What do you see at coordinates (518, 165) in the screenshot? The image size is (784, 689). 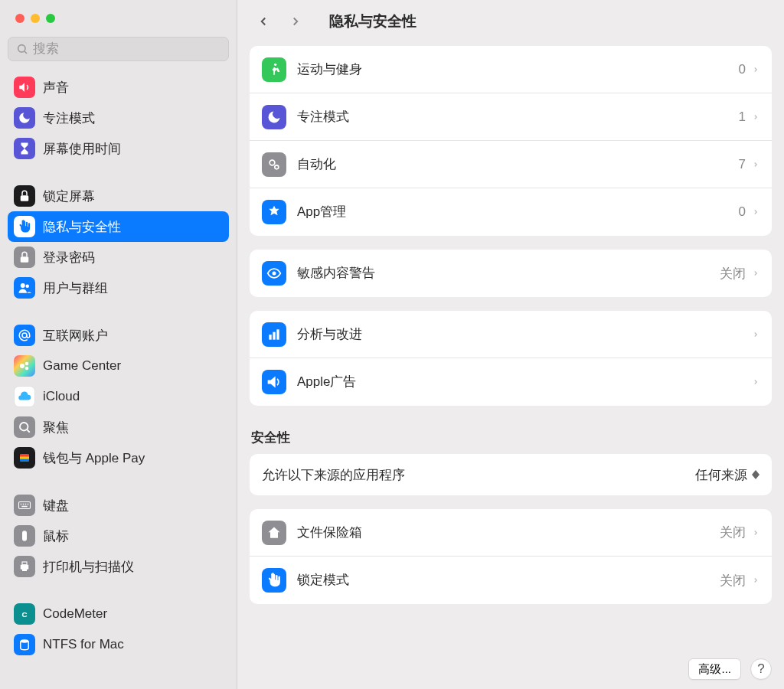 I see `row-label: 自动化` at bounding box center [518, 165].